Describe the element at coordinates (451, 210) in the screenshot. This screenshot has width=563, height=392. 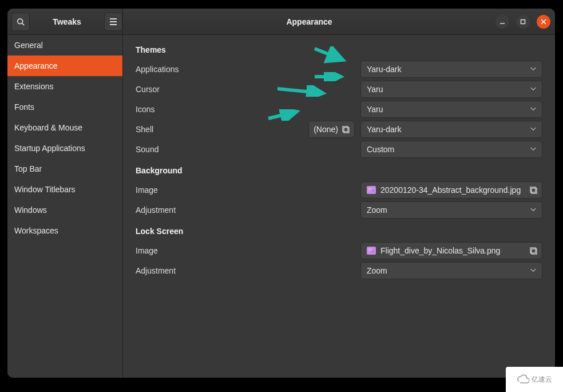
I see `combo-bg-adjustment: Zoom` at that location.